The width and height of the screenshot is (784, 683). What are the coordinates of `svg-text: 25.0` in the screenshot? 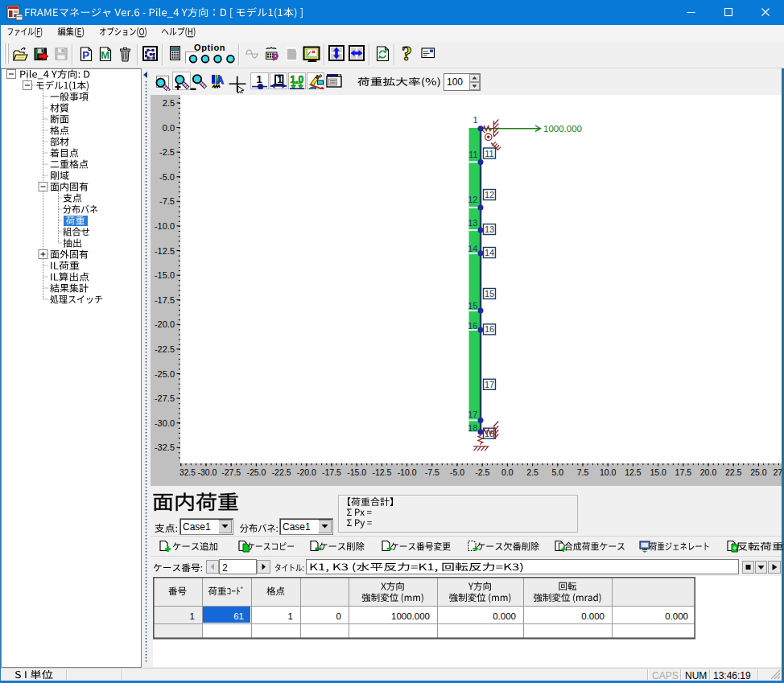 It's located at (758, 472).